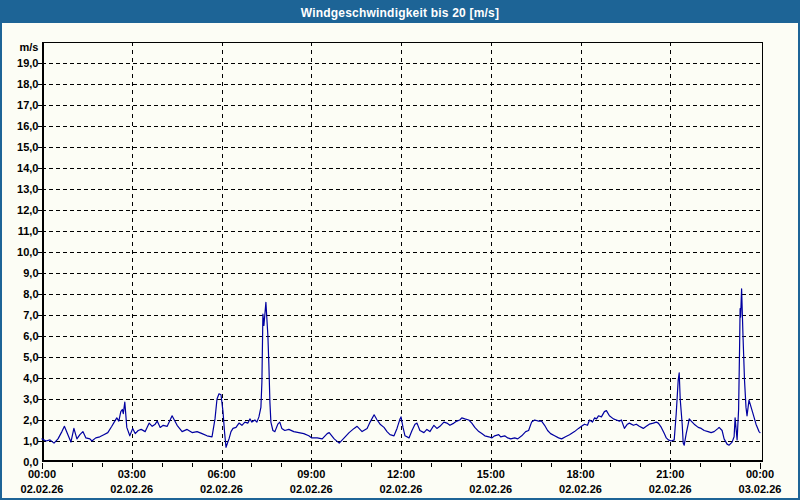 Image resolution: width=800 pixels, height=500 pixels. I want to click on y-axis-label: 18,0, so click(28, 84).